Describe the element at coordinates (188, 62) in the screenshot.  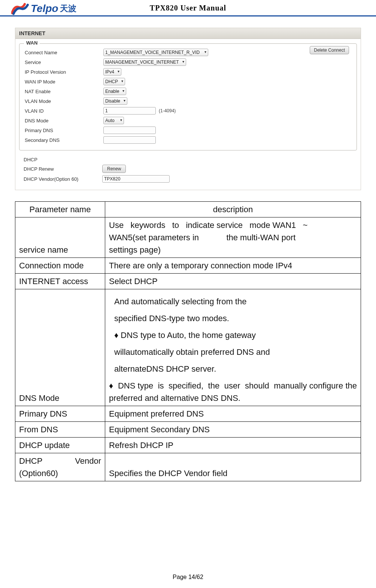
I see `row-service: Service MANAGEMENT_VOICE_INTERNET` at that location.